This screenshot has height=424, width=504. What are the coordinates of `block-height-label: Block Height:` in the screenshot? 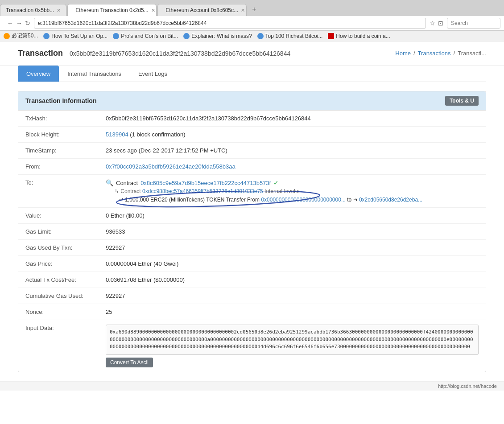 It's located at (66, 135).